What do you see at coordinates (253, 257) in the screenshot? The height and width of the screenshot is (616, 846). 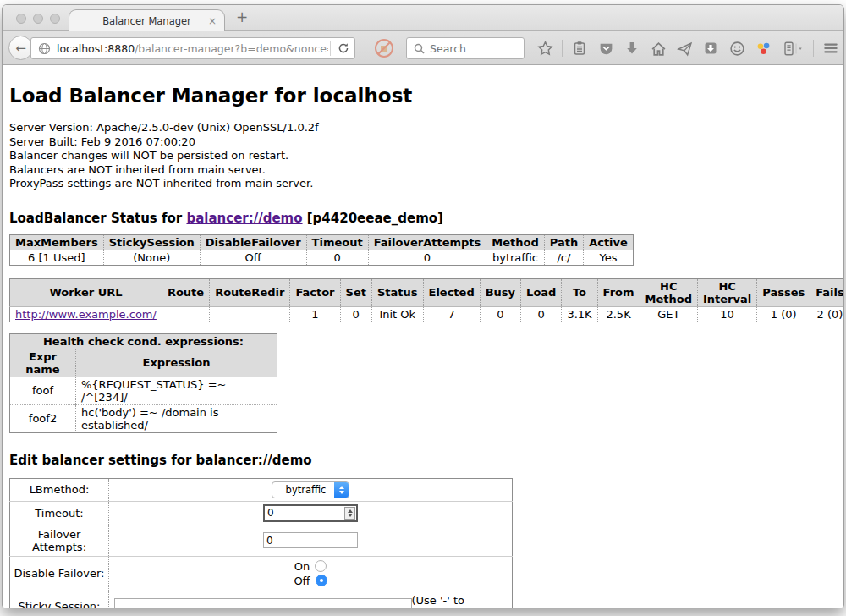 I see `cell-disablefailover: Off` at bounding box center [253, 257].